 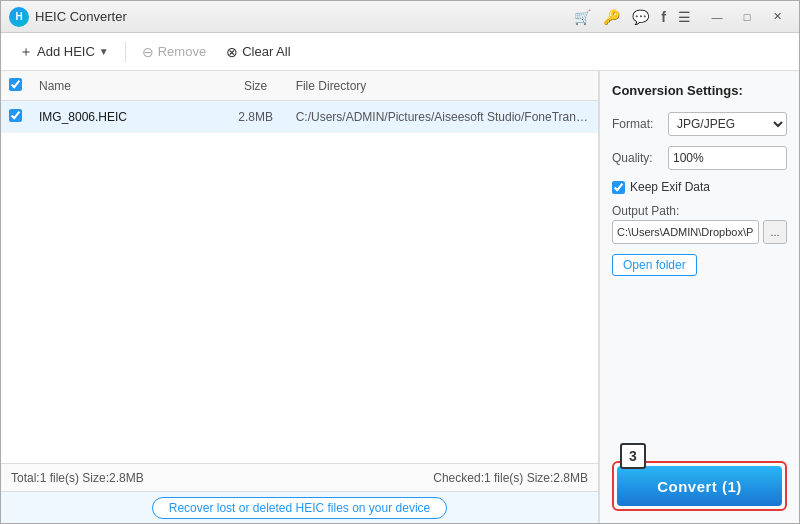 What do you see at coordinates (700, 187) in the screenshot?
I see `keep-exif-row: Keep Exif Data` at bounding box center [700, 187].